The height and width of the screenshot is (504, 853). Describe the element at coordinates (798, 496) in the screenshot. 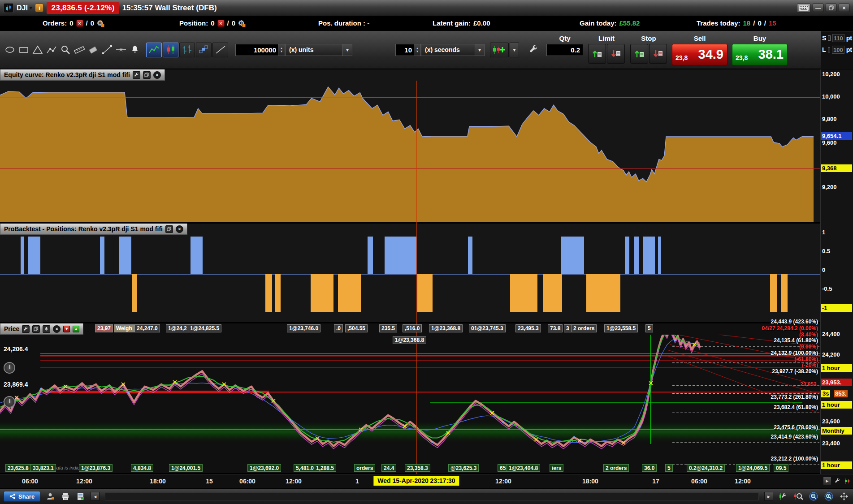

I see `chart-search-icon` at that location.